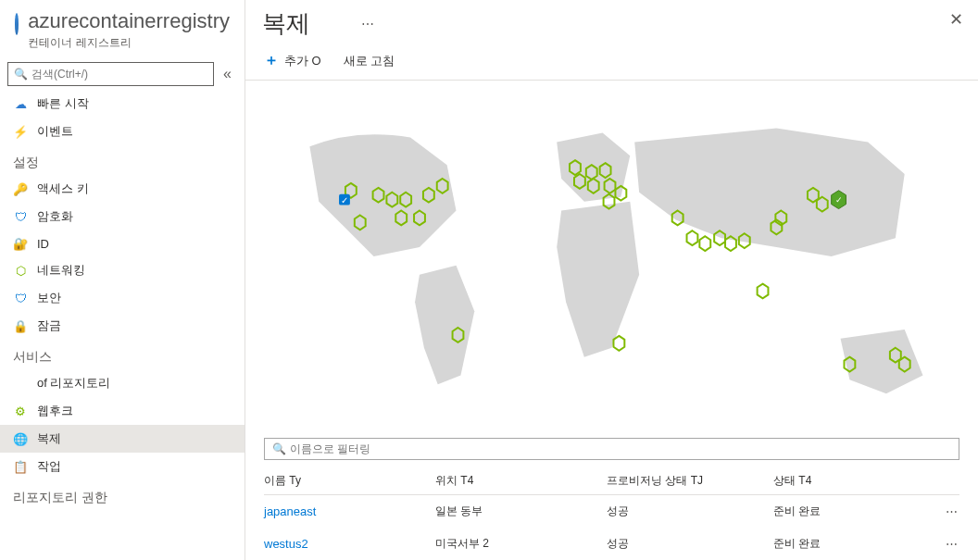 This screenshot has height=560, width=978. What do you see at coordinates (369, 24) in the screenshot?
I see `more-icon: ⋯` at bounding box center [369, 24].